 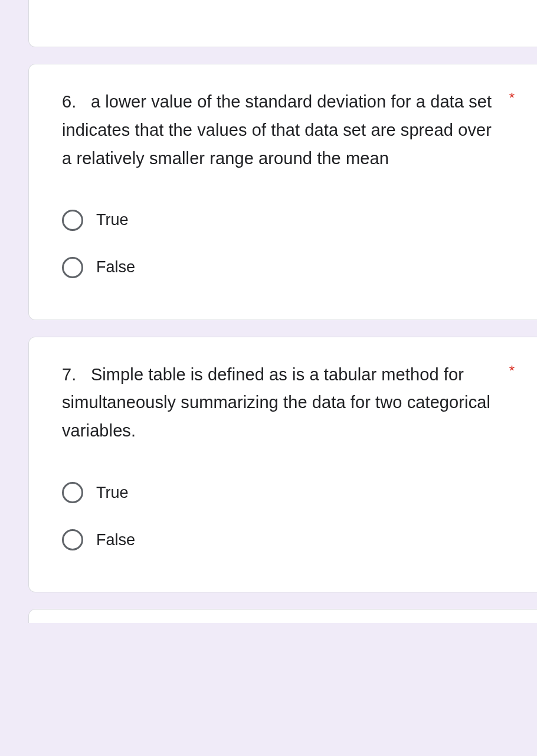 I want to click on question-header: 7. Simple table is defined as is a tabul…, so click(x=288, y=403).